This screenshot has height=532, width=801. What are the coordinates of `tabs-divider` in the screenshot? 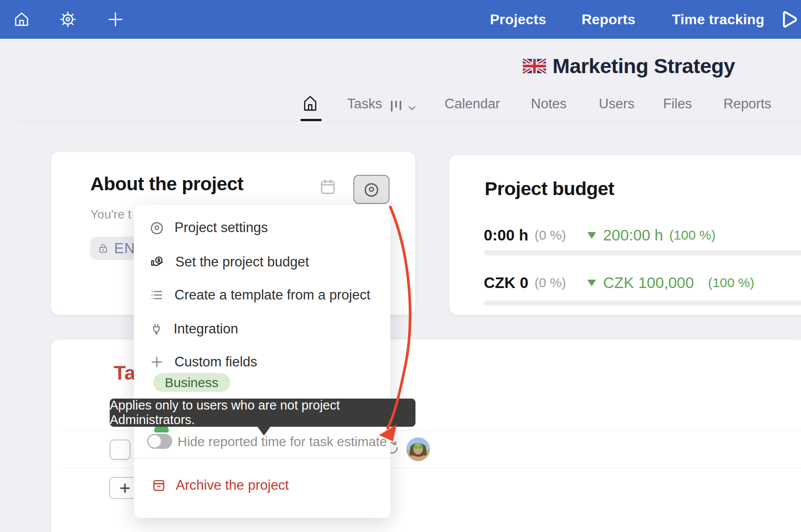 It's located at (409, 122).